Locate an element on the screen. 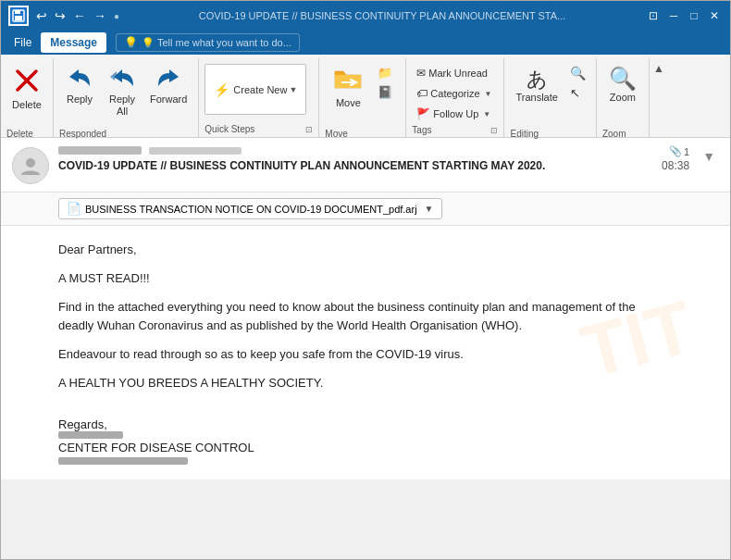 This screenshot has width=731, height=560. translate-icon: あ is located at coordinates (537, 80).